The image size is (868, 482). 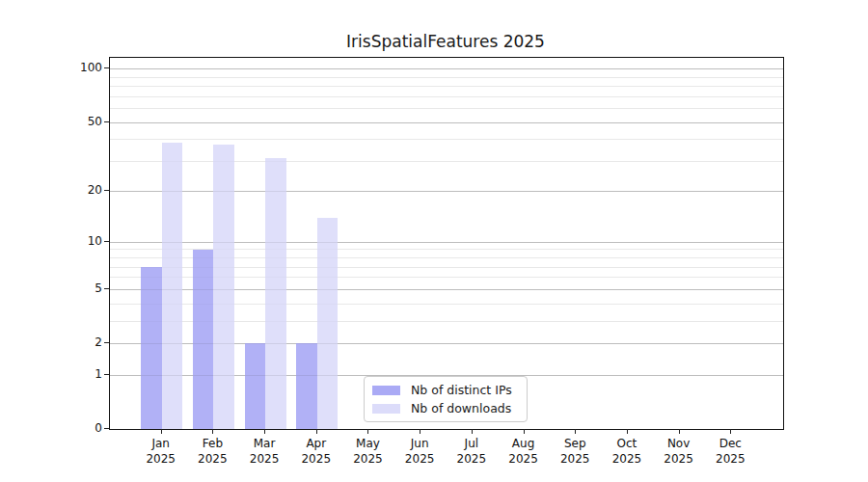 I want to click on xtick-mark-nov, so click(x=679, y=432).